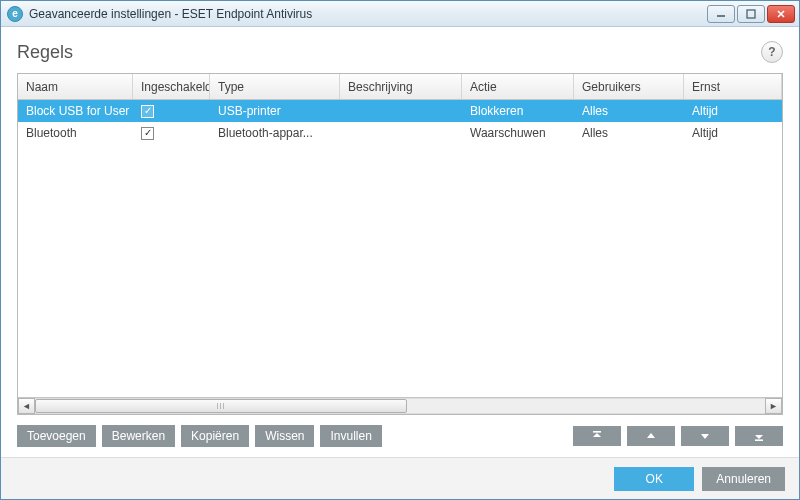  Describe the element at coordinates (772, 52) in the screenshot. I see `help-button: ?` at that location.